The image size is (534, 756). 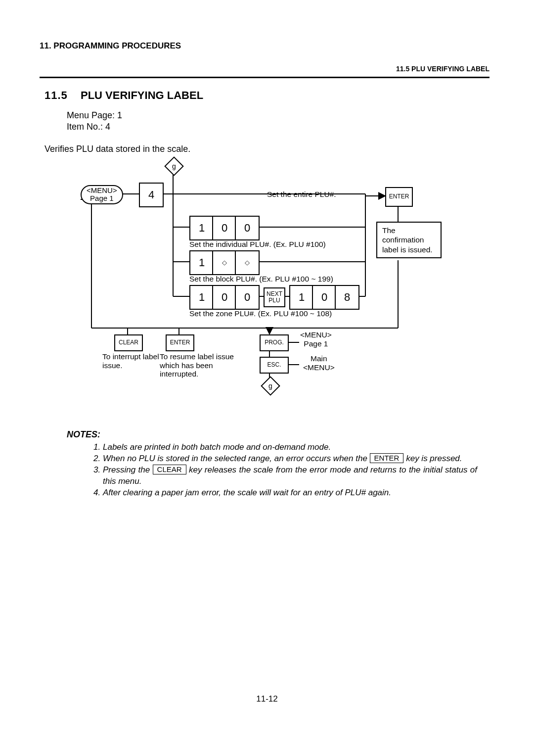 What do you see at coordinates (267, 95) in the screenshot?
I see `section-heading: 11.5 PLU VERIFYING LABEL` at bounding box center [267, 95].